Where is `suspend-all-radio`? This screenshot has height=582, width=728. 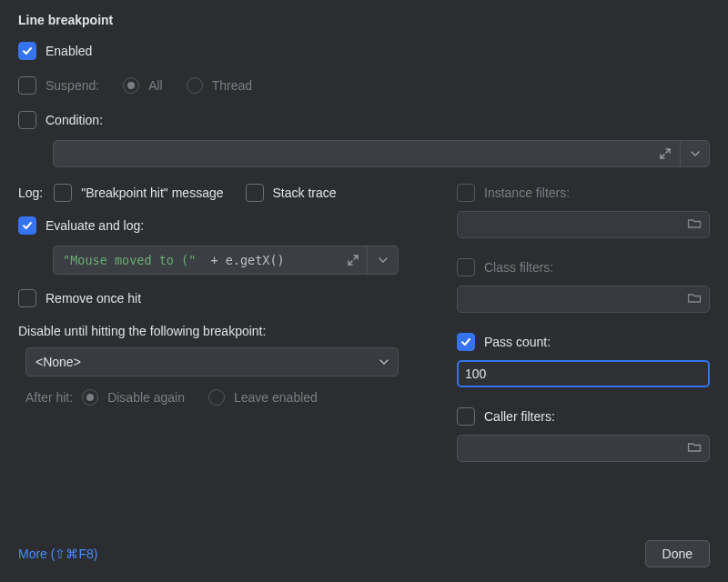
suspend-all-radio is located at coordinates (131, 85).